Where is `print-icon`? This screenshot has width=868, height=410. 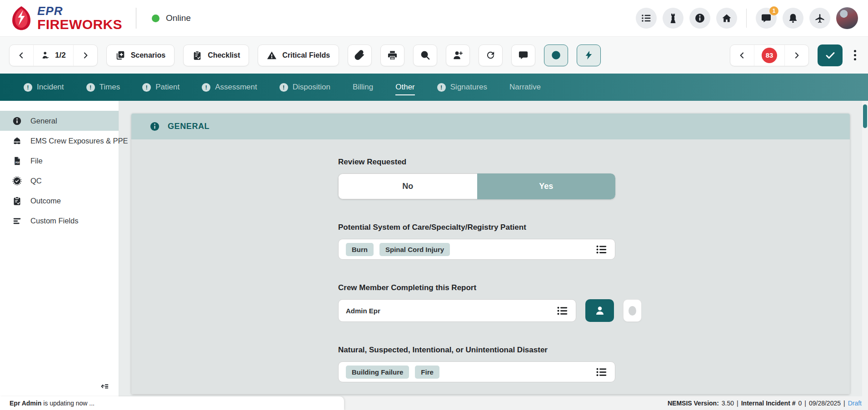 print-icon is located at coordinates (393, 55).